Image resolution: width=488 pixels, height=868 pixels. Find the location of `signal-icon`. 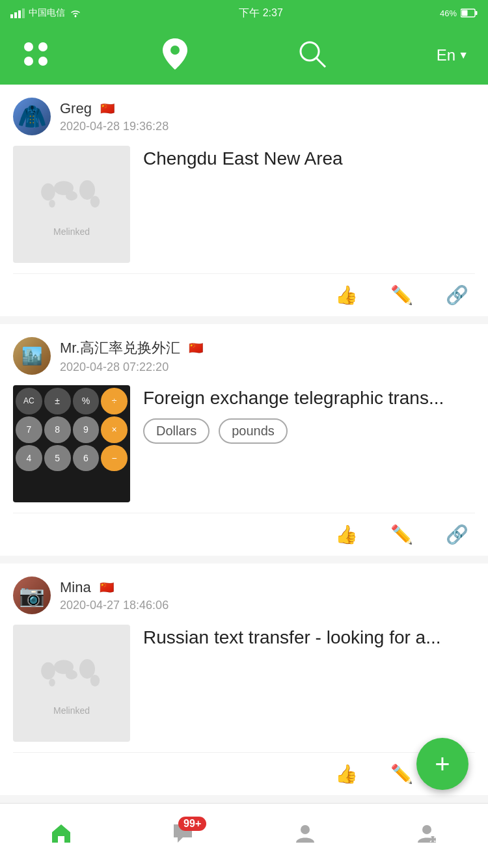

signal-icon is located at coordinates (18, 13).